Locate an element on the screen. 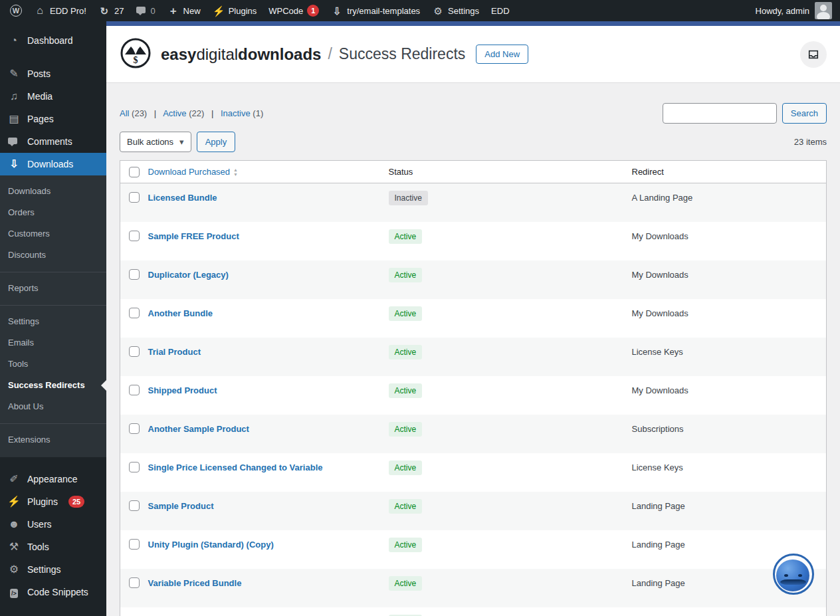 This screenshot has width=840, height=616. download-title-link: Sample FREE Product is located at coordinates (194, 237).